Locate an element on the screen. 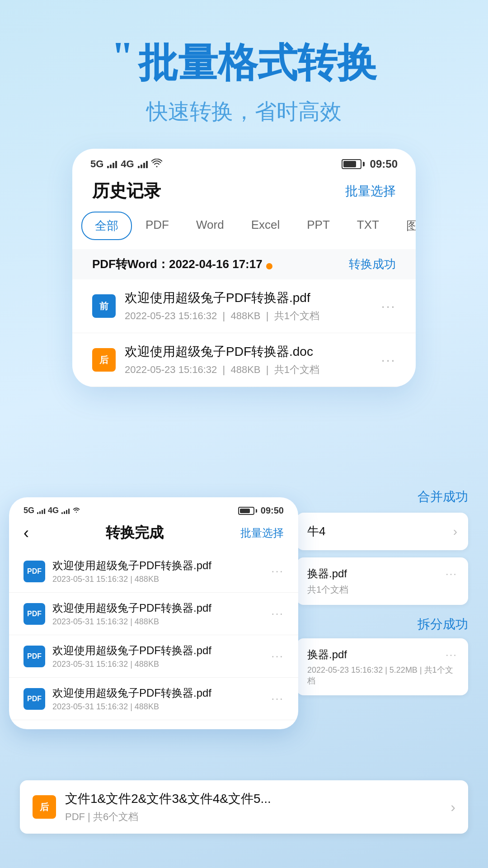 This screenshot has width=488, height=868. second-file-info-2: 欢迎使用超级兔子PDF转换器.pdf 2023-05-31 15:16:32 |… is located at coordinates (162, 614).